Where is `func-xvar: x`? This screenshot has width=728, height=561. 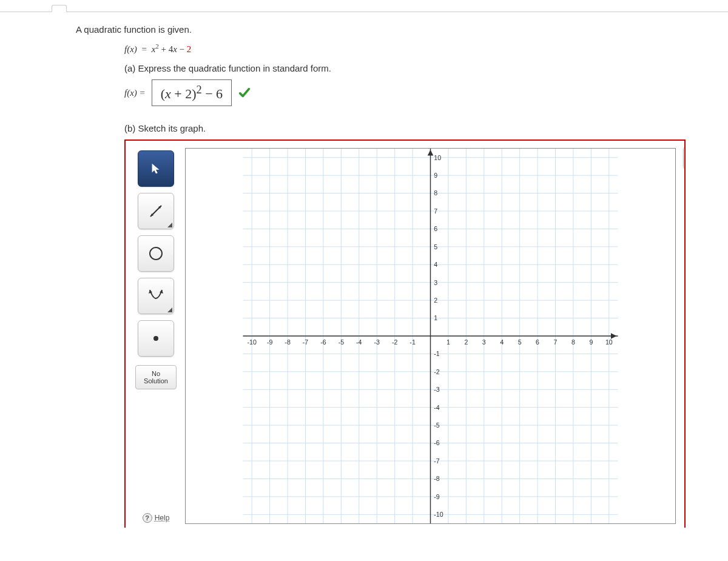 func-xvar: x is located at coordinates (175, 49).